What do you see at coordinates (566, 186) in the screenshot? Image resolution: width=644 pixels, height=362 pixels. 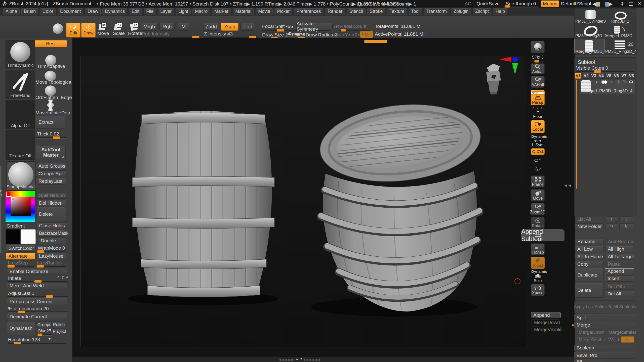 I see `tray-collapse-icon: ◀` at bounding box center [566, 186].